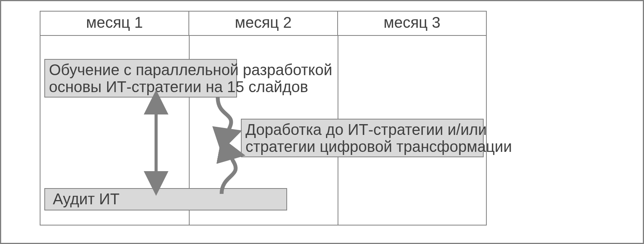  What do you see at coordinates (115, 23) in the screenshot?
I see `month-1-header: месяц 1` at bounding box center [115, 23].